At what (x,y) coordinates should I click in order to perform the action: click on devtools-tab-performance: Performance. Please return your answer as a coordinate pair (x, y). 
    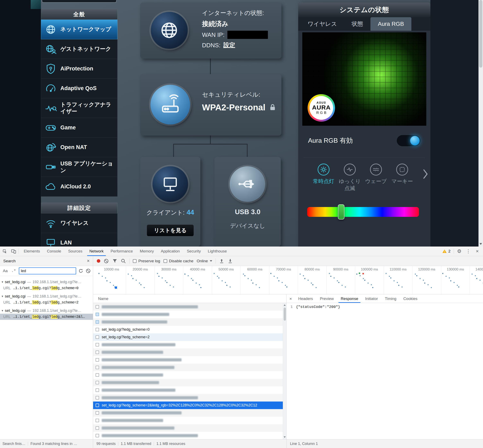
    Looking at the image, I should click on (122, 251).